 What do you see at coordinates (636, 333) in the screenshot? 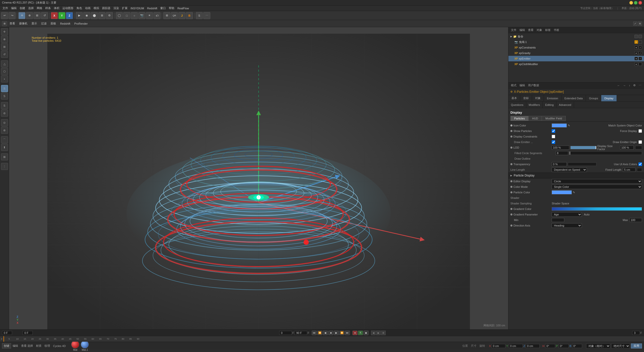
I see `fps-display: 3` at bounding box center [636, 333].